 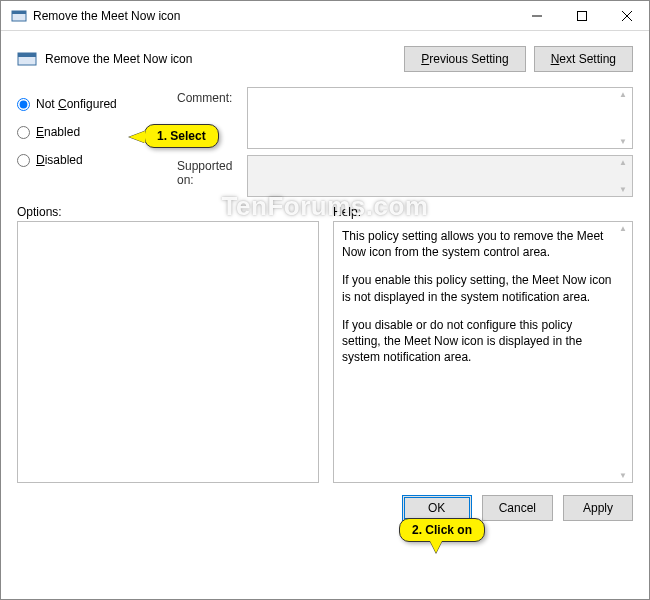 I want to click on radio-not-configured-input, so click(x=24, y=104).